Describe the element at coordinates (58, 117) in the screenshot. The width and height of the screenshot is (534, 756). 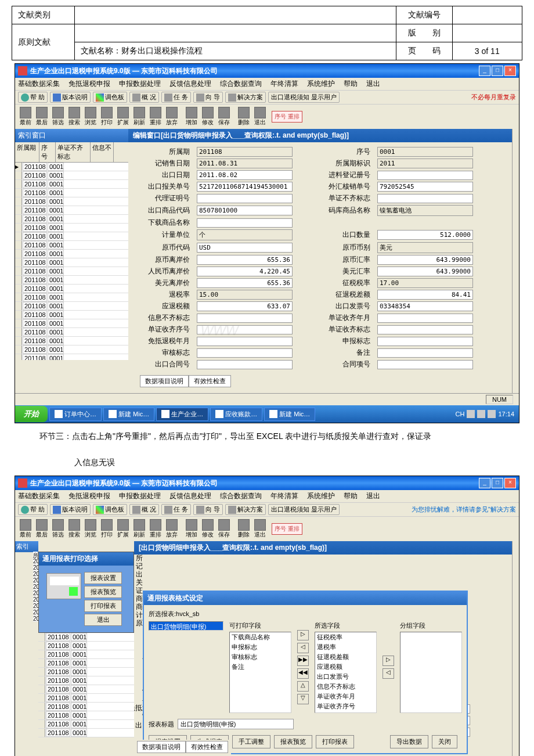
I see `toolbar-筛选: 筛选` at that location.